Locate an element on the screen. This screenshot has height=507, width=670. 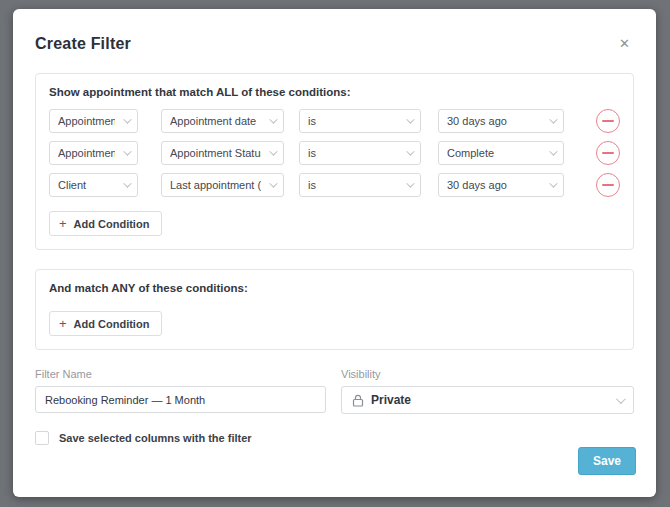
filter-name-input is located at coordinates (180, 400).